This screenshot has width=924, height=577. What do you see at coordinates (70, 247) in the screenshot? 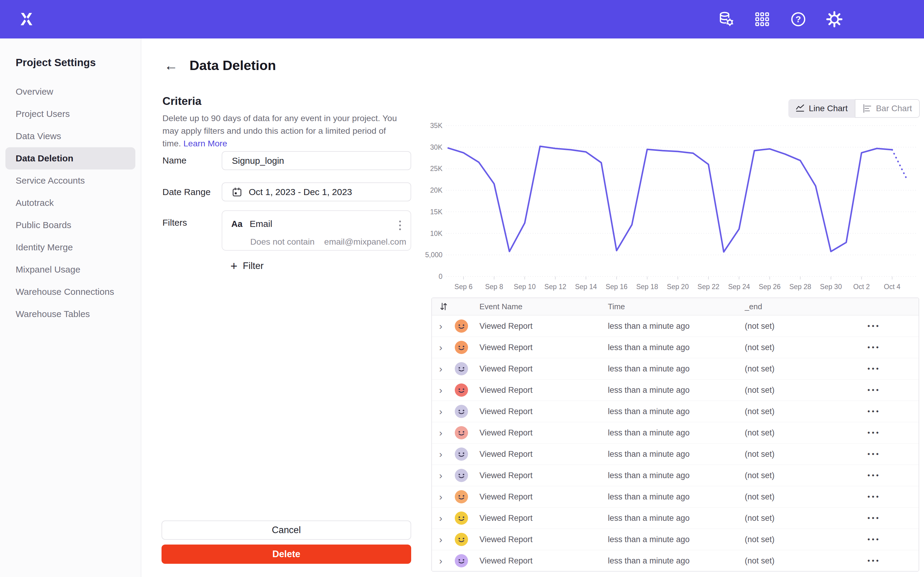
I see `sidebar-item-identity-merge: Identity Merge` at bounding box center [70, 247].